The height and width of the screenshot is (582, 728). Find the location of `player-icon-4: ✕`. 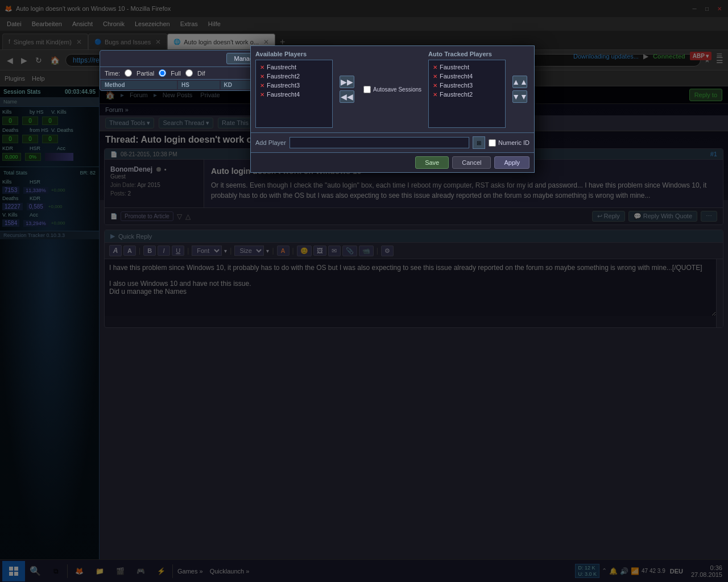

player-icon-4: ✕ is located at coordinates (262, 94).